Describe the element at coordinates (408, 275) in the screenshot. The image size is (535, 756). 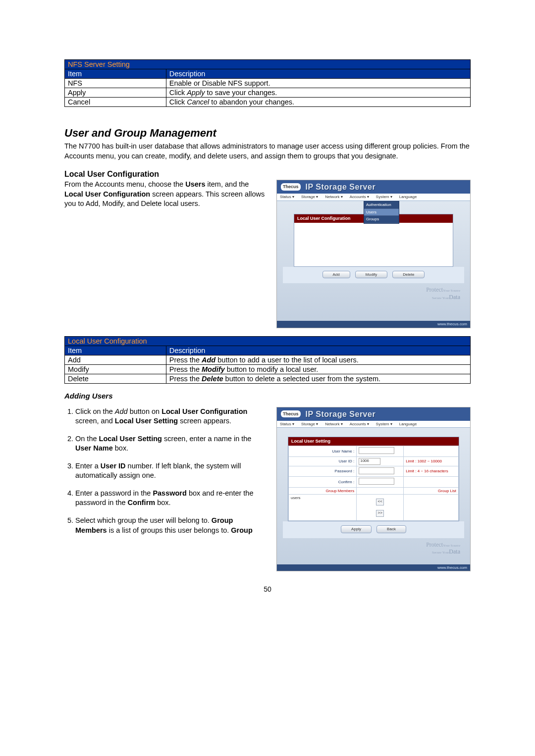
I see `delete-button: Delete` at that location.